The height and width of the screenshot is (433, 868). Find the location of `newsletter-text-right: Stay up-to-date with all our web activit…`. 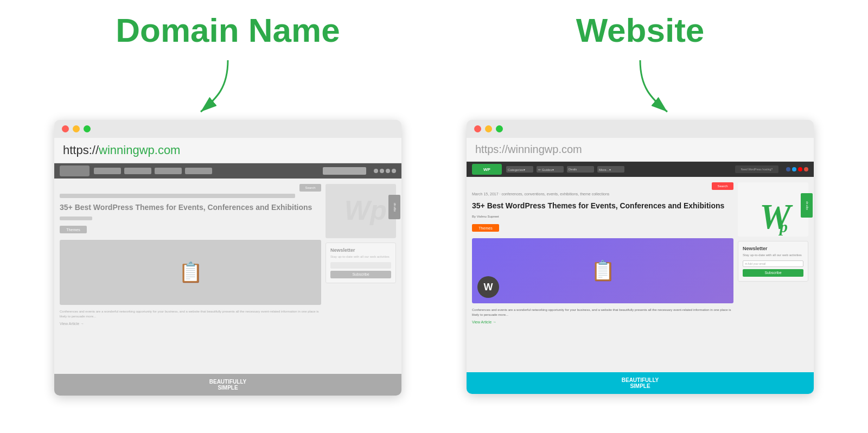

newsletter-text-right: Stay up-to-date with all our web activit… is located at coordinates (773, 256).